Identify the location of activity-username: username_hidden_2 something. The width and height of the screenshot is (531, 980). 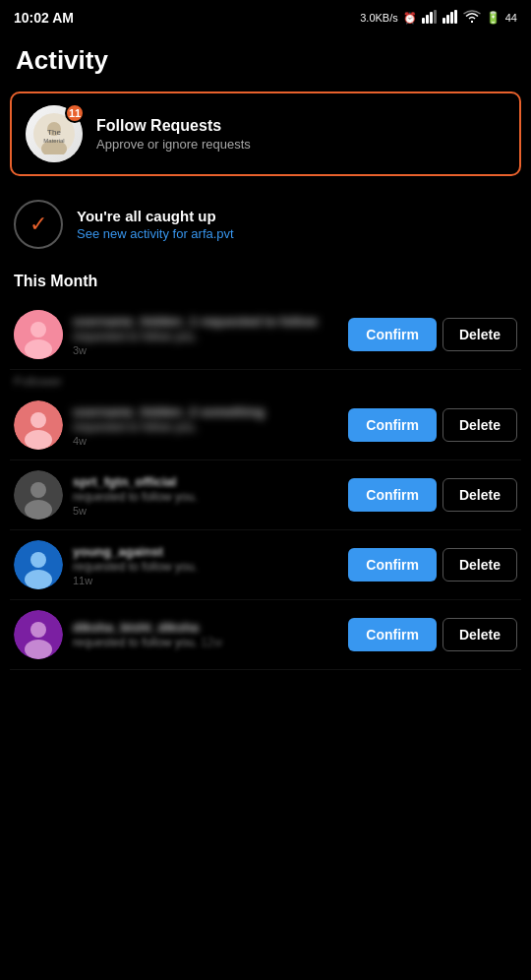
(206, 411).